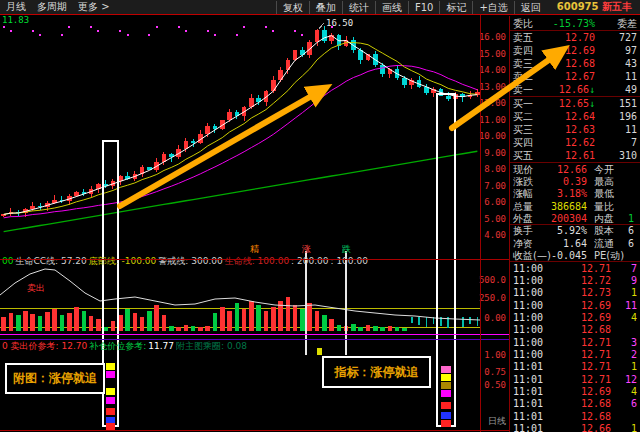 The width and height of the screenshot is (640, 432). What do you see at coordinates (528, 142) in the screenshot?
I see `bid-label: 买四` at bounding box center [528, 142].